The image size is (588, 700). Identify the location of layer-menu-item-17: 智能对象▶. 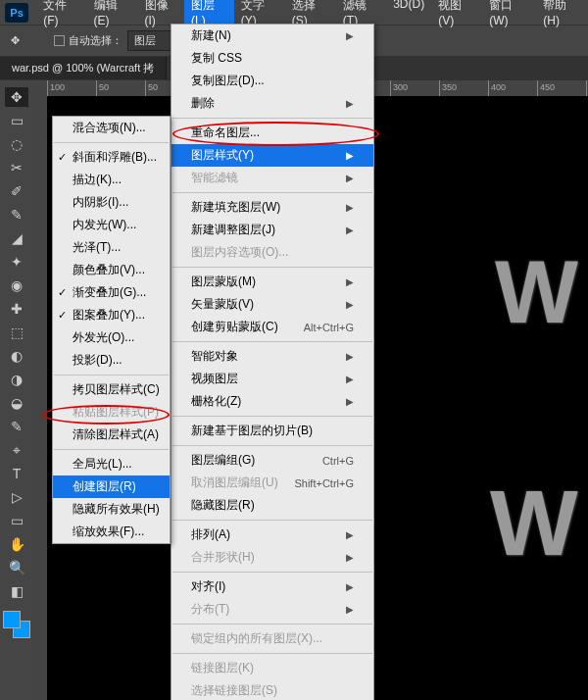
(272, 357).